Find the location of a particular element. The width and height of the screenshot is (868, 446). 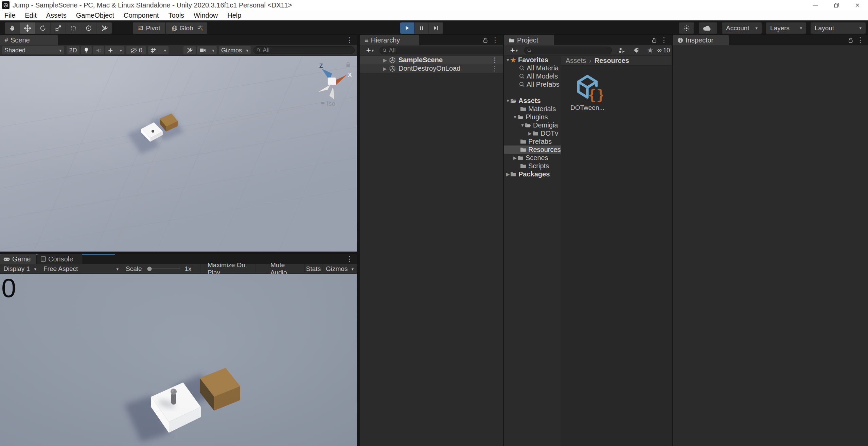

hidden-objects-count: 0 is located at coordinates (136, 50).